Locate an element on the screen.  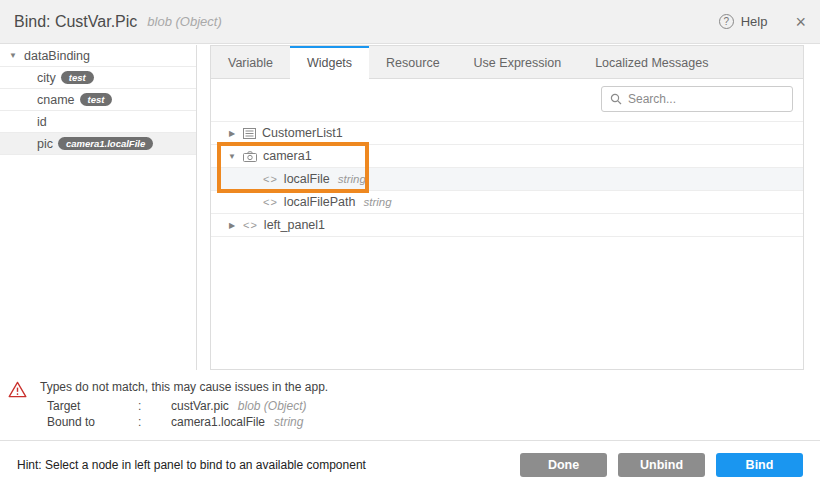
dialog-footer: Hint: Select a node in left panel to bin… is located at coordinates (410, 464).